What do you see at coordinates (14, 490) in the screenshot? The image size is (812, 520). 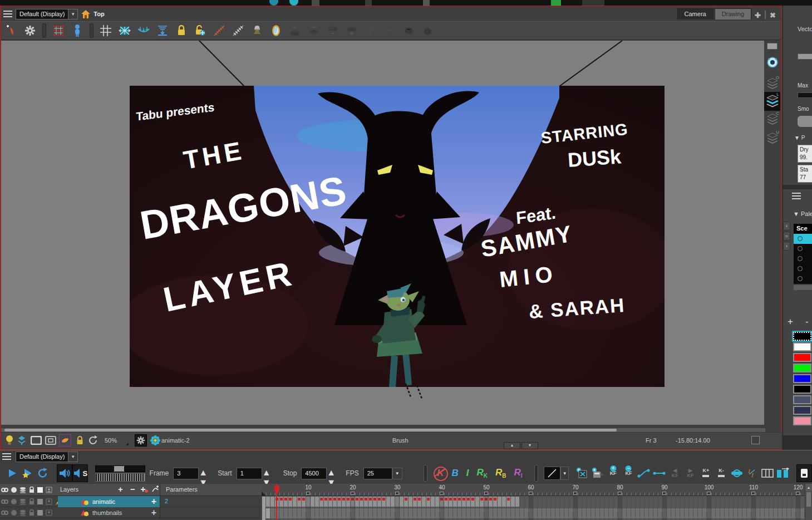 I see `solo-mode-icon` at bounding box center [14, 490].